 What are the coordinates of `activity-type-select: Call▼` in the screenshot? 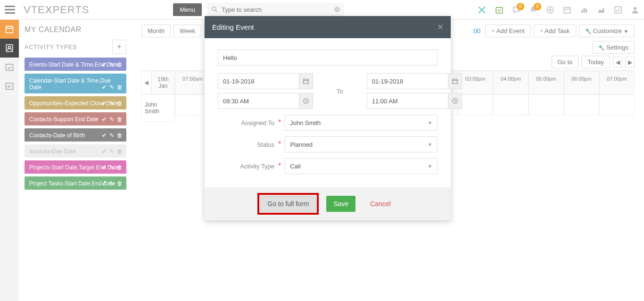 It's located at (361, 166).